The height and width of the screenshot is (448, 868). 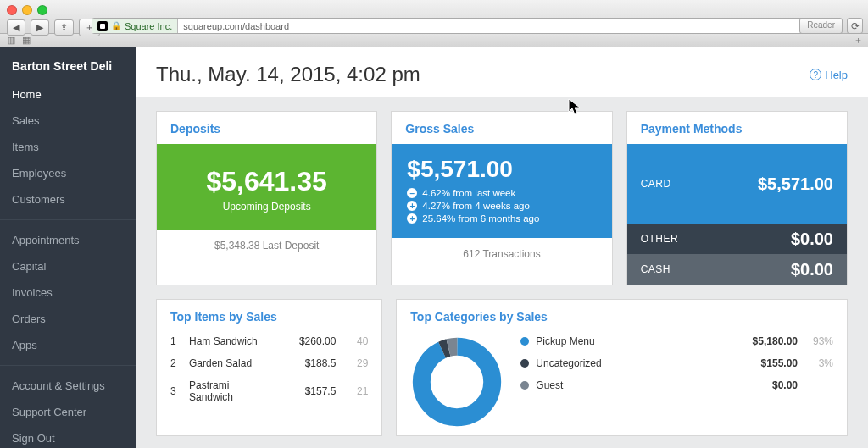 I want to click on minimize-window-icon, so click(x=27, y=10).